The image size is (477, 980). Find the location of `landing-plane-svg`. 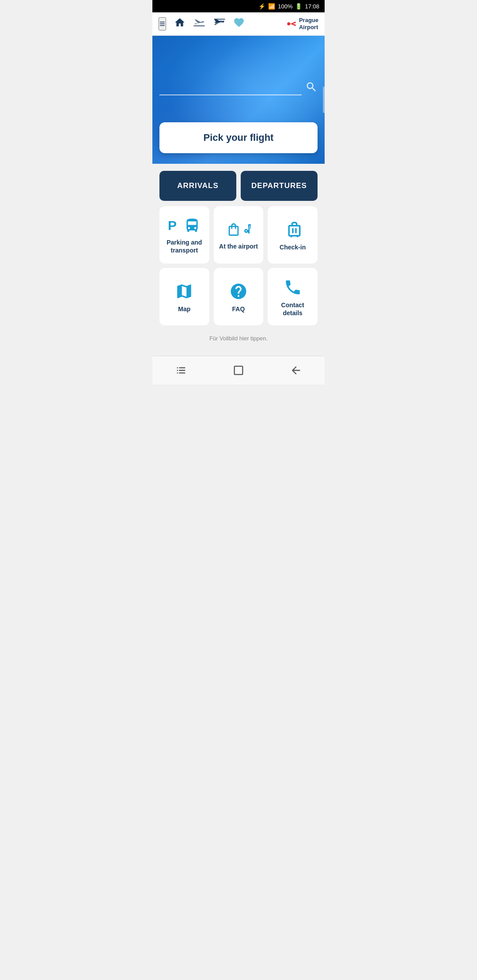

landing-plane-svg is located at coordinates (199, 23).